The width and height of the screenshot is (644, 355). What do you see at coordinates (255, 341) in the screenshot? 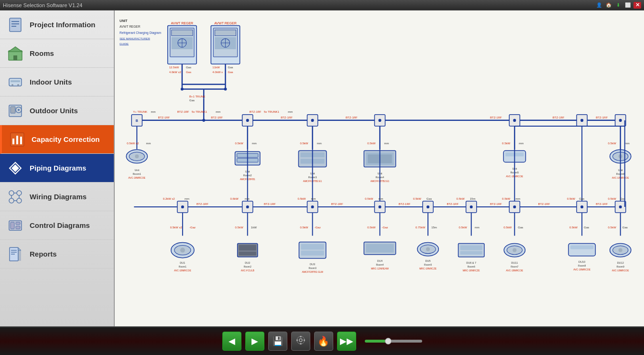
I see `forward-small-arrow-icon: ▶` at bounding box center [255, 341].